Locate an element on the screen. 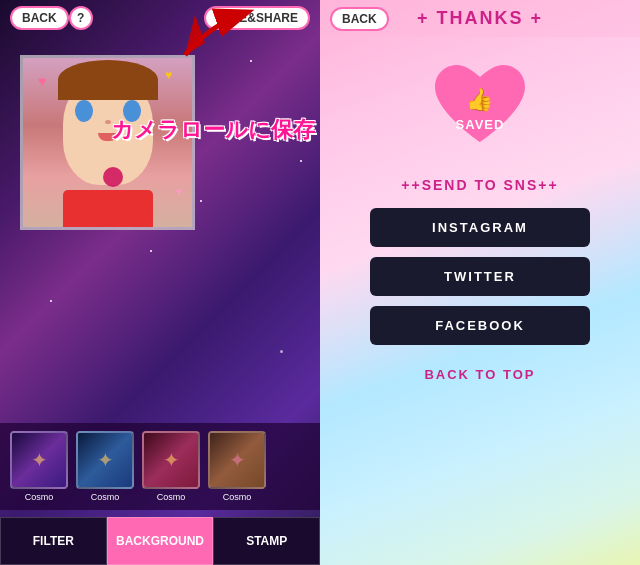 This screenshot has width=640, height=565. instagram-button: INSTAGRAM is located at coordinates (480, 228).